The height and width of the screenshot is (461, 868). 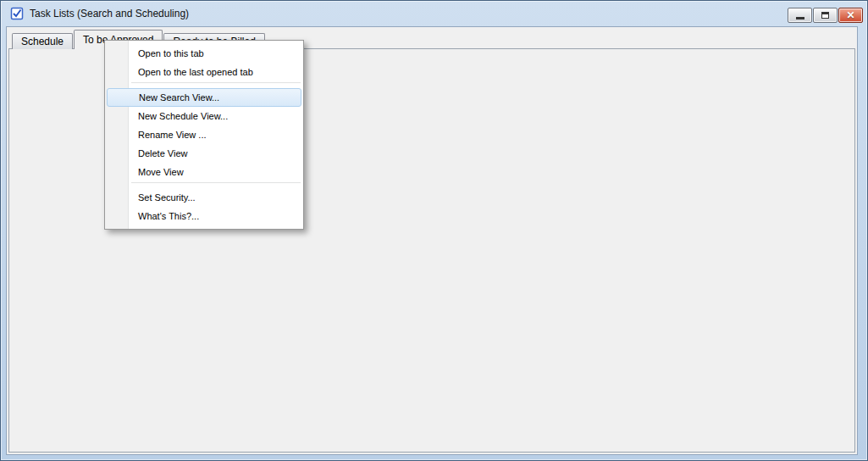 I want to click on restore-icon, so click(x=825, y=15).